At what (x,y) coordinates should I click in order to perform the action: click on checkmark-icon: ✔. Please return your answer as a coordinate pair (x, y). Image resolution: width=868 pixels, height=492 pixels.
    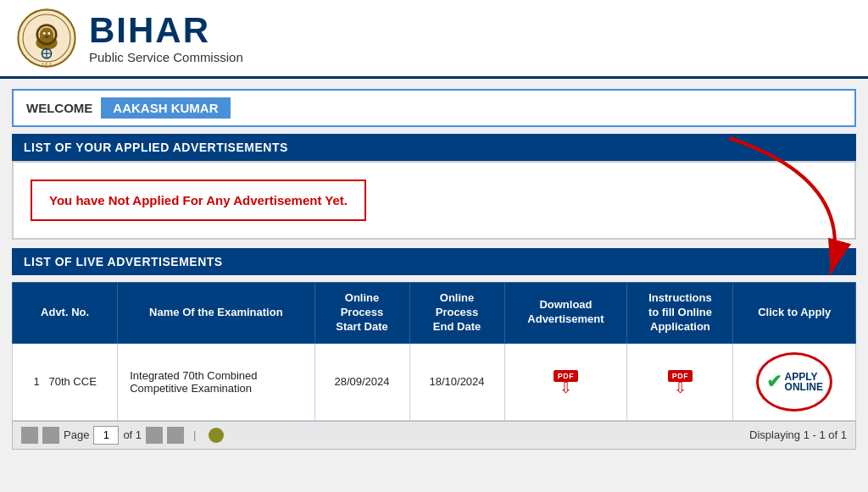
    Looking at the image, I should click on (774, 382).